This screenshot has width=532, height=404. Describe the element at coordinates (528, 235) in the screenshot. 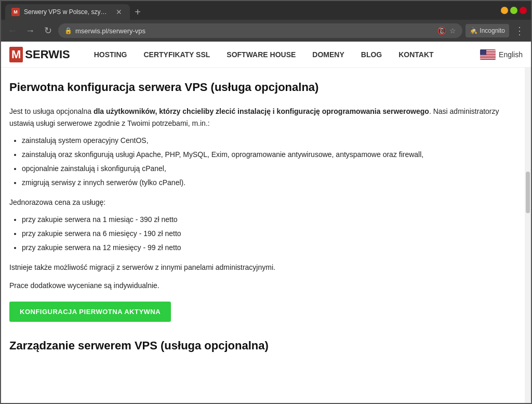

I see `scrollbar` at that location.